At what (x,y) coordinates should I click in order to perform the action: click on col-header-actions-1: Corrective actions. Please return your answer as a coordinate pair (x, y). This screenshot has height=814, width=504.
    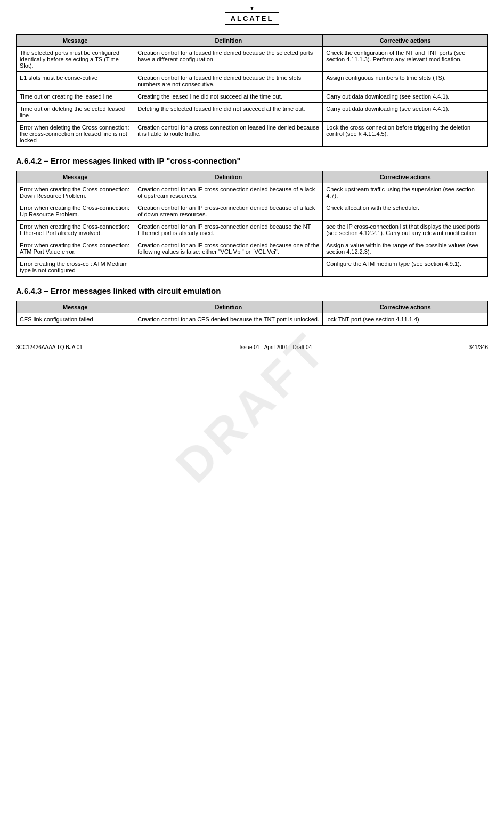
    Looking at the image, I should click on (405, 41).